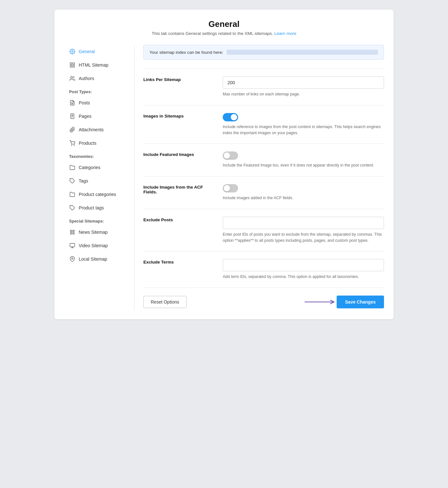 The width and height of the screenshot is (448, 488). What do you see at coordinates (179, 220) in the screenshot?
I see `exclude-posts-label: Exclude Posts` at bounding box center [179, 220].